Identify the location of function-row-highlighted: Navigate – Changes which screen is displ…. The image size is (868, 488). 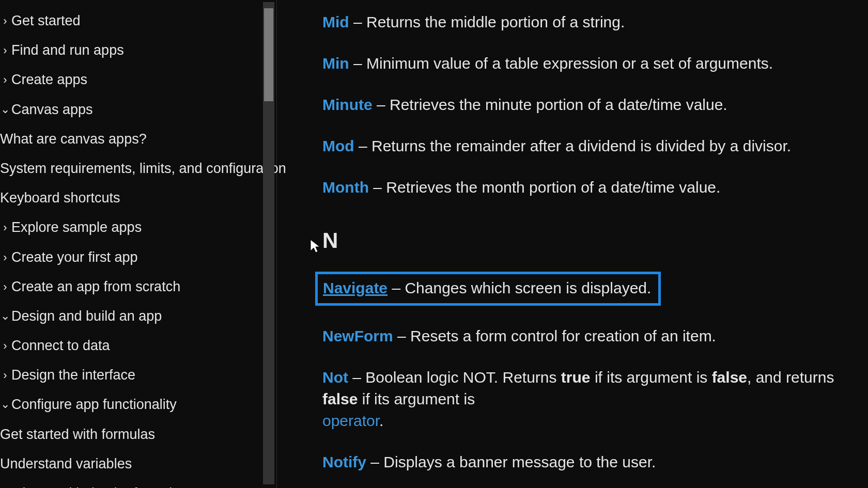
(595, 289).